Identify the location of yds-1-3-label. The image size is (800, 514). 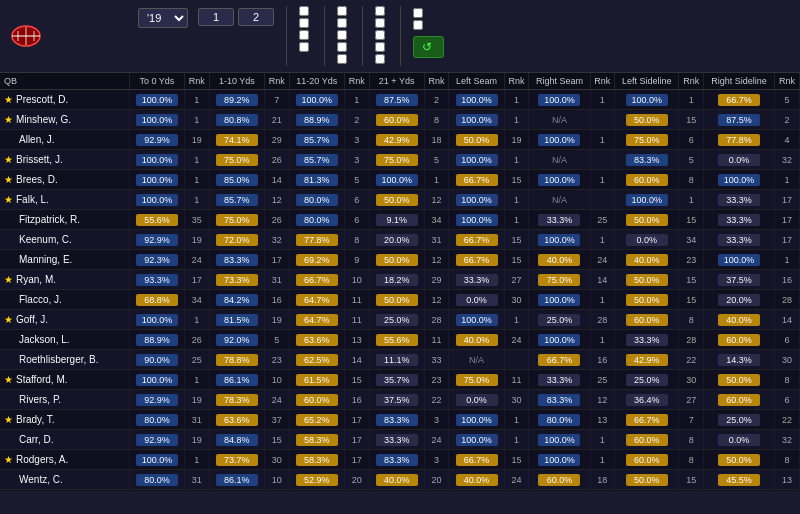
(344, 11).